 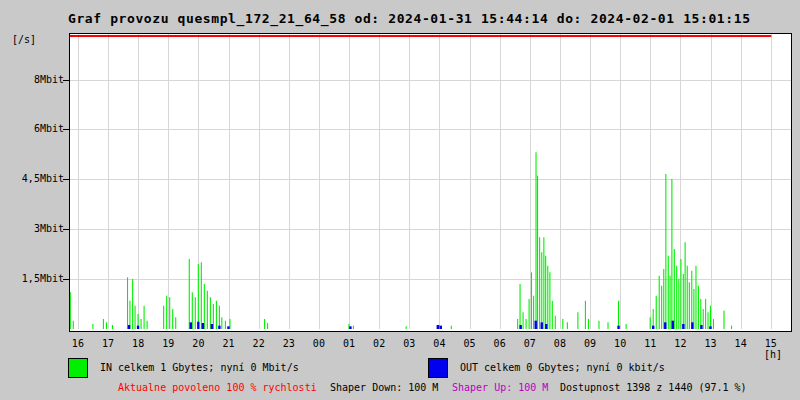 I want to click on x-tick-label: 14, so click(x=741, y=344).